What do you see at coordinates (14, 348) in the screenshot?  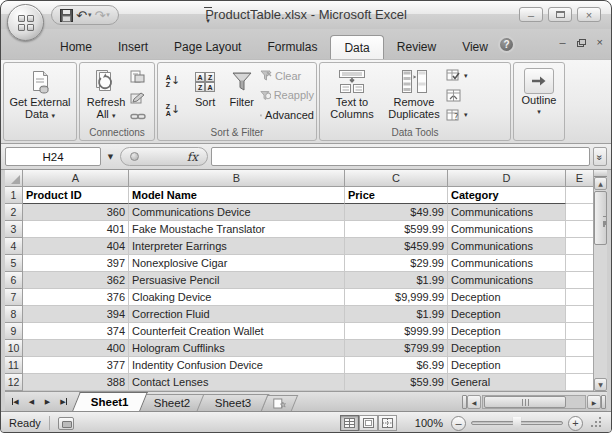 I see `row-header-10: 10` at bounding box center [14, 348].